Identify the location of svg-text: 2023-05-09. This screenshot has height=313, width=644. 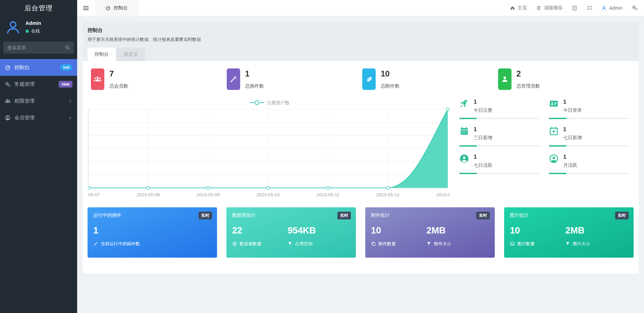
(208, 195).